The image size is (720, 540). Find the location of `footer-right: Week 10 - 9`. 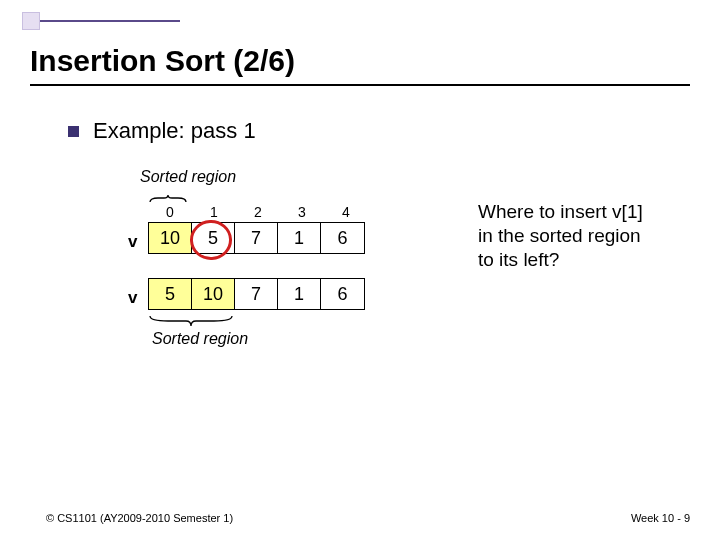

footer-right: Week 10 - 9 is located at coordinates (660, 518).